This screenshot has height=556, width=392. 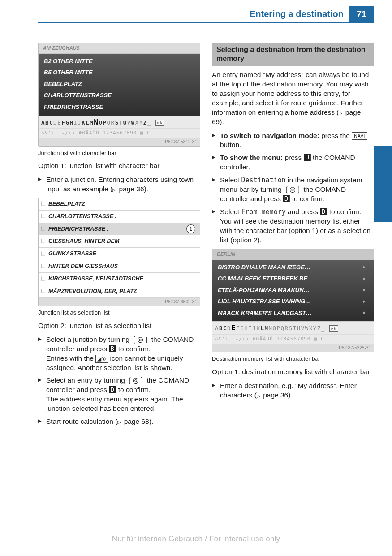 What do you see at coordinates (119, 95) in the screenshot?
I see `screenshot-junction-charbar: AM ZEUGHAUS B2 OTHER MITTE B5 OTHER MITT…` at bounding box center [119, 95].